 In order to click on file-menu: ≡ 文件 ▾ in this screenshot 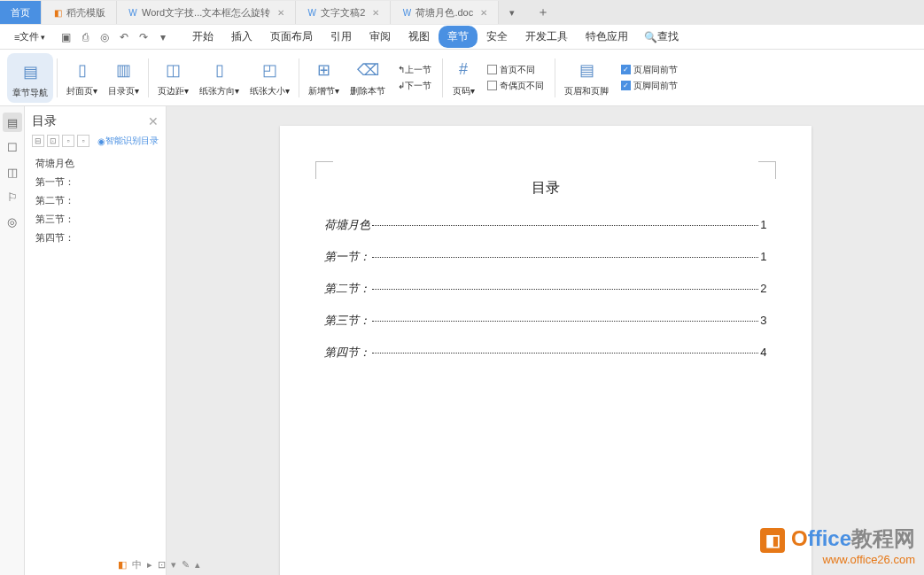, I will do `click(30, 37)`.